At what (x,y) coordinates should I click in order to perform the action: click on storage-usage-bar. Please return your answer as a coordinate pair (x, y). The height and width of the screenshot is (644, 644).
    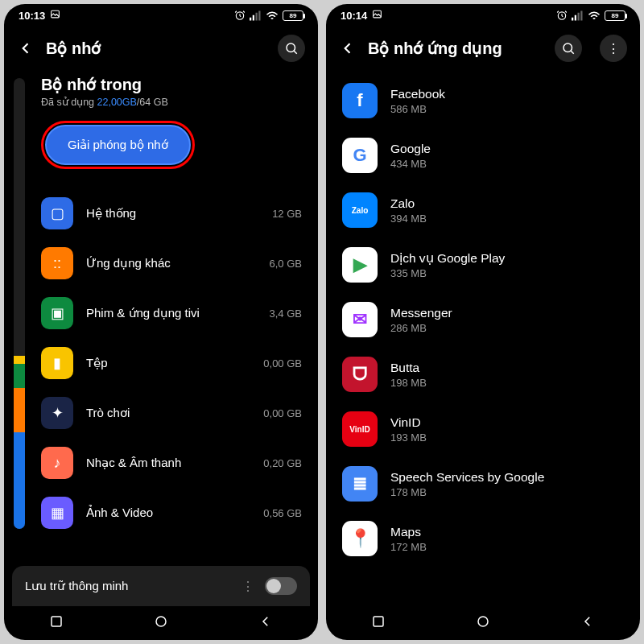
    Looking at the image, I should click on (19, 303).